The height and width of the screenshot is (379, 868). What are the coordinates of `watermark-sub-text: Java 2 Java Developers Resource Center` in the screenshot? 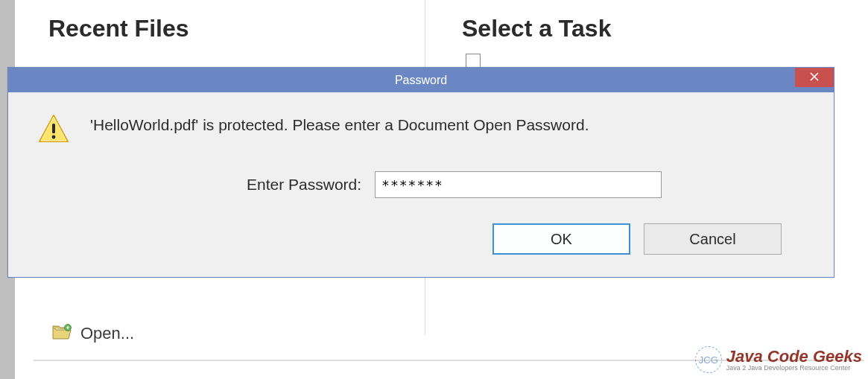 It's located at (794, 368).